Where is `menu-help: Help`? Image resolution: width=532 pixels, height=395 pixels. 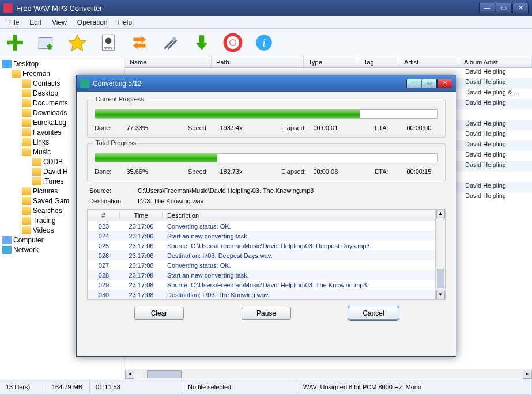
menu-help: Help is located at coordinates (126, 22).